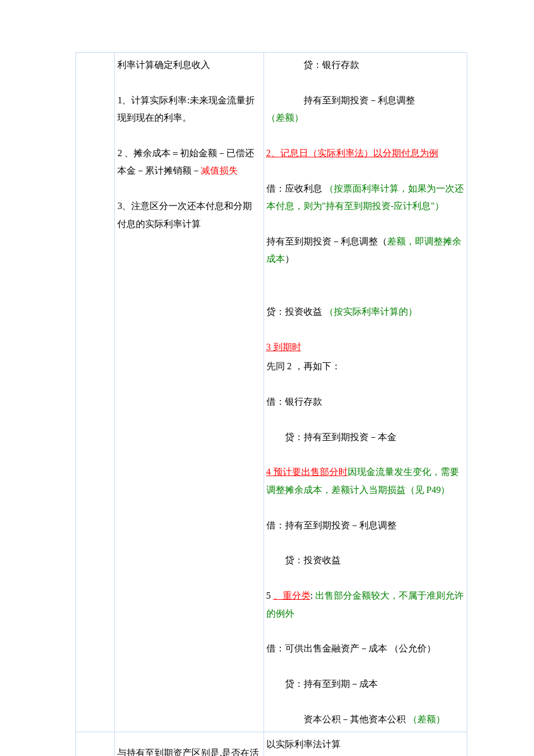 The width and height of the screenshot is (534, 756). What do you see at coordinates (189, 215) in the screenshot?
I see `text: 3、注意区分一次还本付息和分期付息的实际利率计算` at bounding box center [189, 215].